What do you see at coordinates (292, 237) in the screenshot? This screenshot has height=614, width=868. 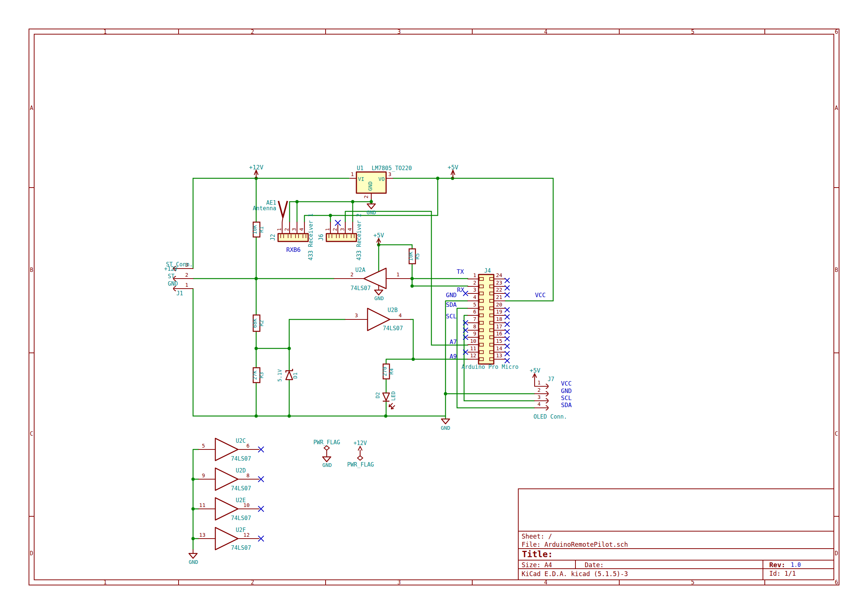 I see `connector-j2: 1 2 3 4 J2 RXB6 433 Receiver 1` at bounding box center [292, 237].